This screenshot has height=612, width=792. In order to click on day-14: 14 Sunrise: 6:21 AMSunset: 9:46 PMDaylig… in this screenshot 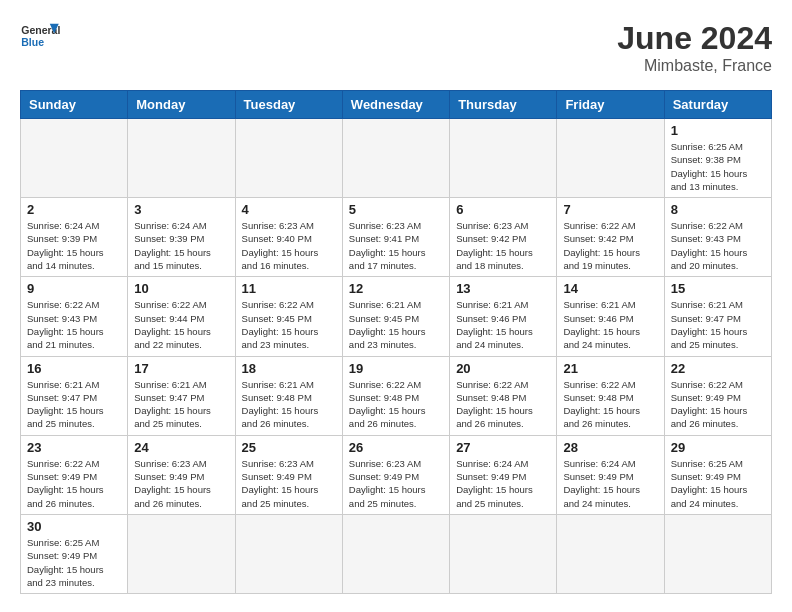, I will do `click(610, 316)`.